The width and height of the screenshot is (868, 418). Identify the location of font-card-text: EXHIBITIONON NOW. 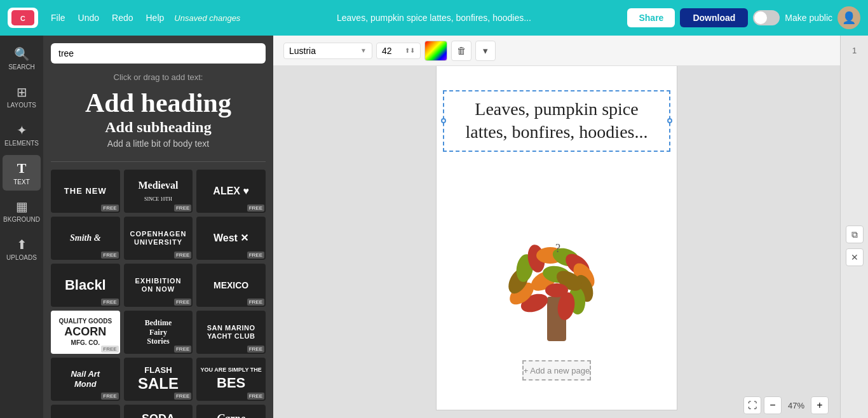
(159, 285).